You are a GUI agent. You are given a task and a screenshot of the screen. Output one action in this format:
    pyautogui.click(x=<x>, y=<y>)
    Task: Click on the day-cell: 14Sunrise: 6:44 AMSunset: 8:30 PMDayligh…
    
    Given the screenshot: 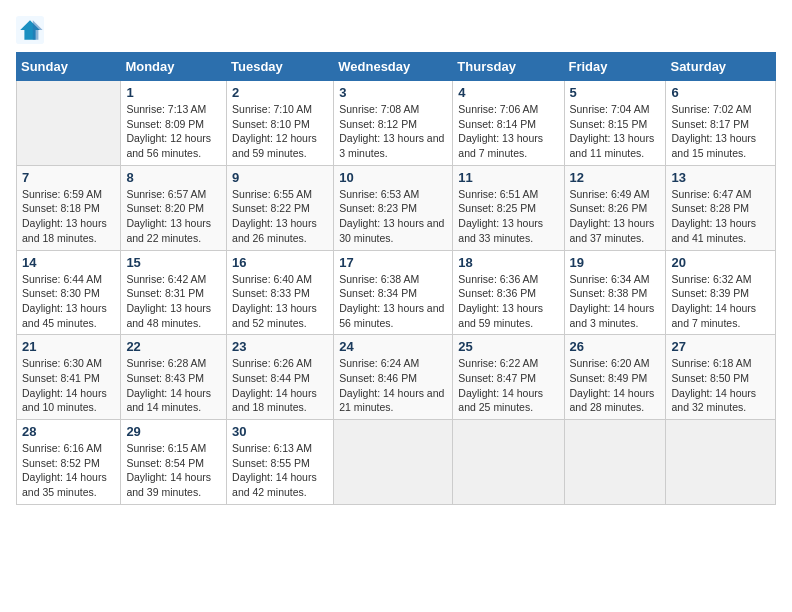 What is the action you would take?
    pyautogui.click(x=69, y=292)
    